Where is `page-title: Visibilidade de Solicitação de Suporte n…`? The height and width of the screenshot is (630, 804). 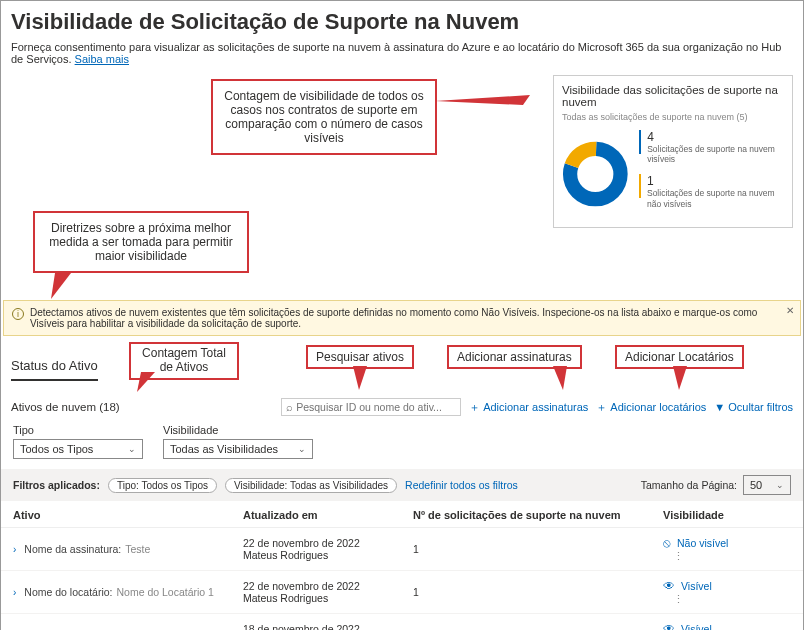 page-title: Visibilidade de Solicitação de Suporte n… is located at coordinates (402, 22).